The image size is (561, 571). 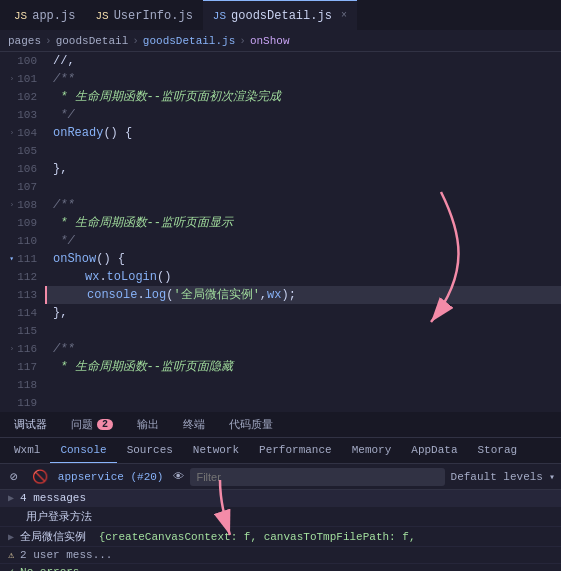 I want to click on line-114: },, so click(x=303, y=313).